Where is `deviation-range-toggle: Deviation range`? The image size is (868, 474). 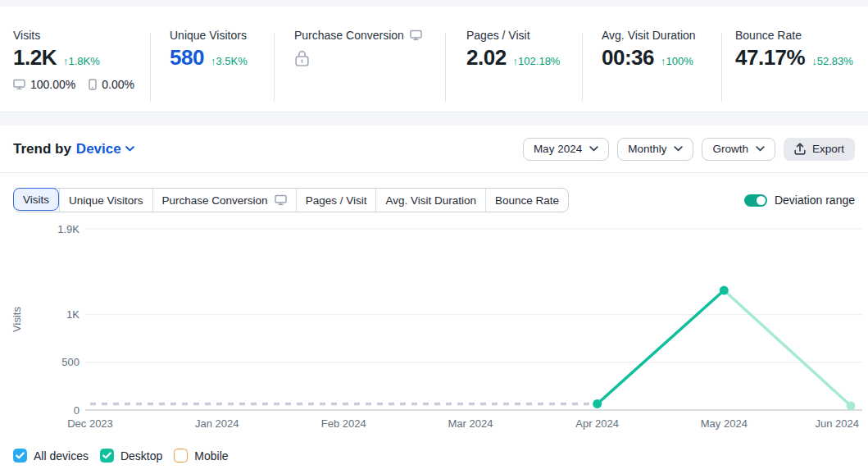
deviation-range-toggle: Deviation range is located at coordinates (800, 200).